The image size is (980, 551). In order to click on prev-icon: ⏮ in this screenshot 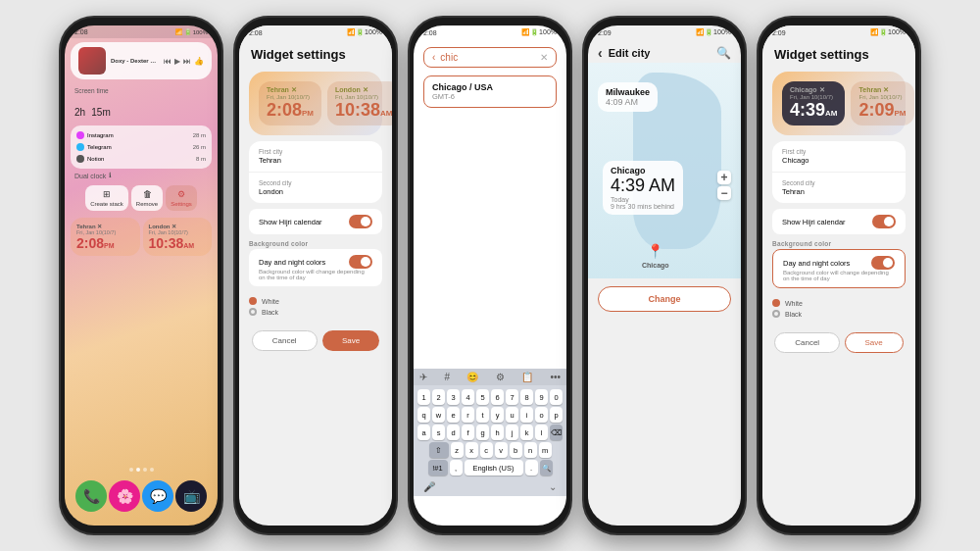, I will do `click(168, 61)`.